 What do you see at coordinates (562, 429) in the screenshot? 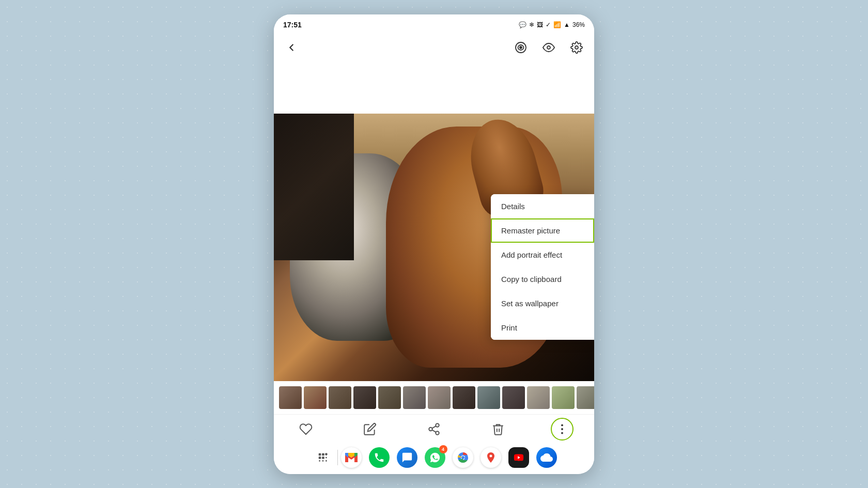
I see `more-button` at bounding box center [562, 429].